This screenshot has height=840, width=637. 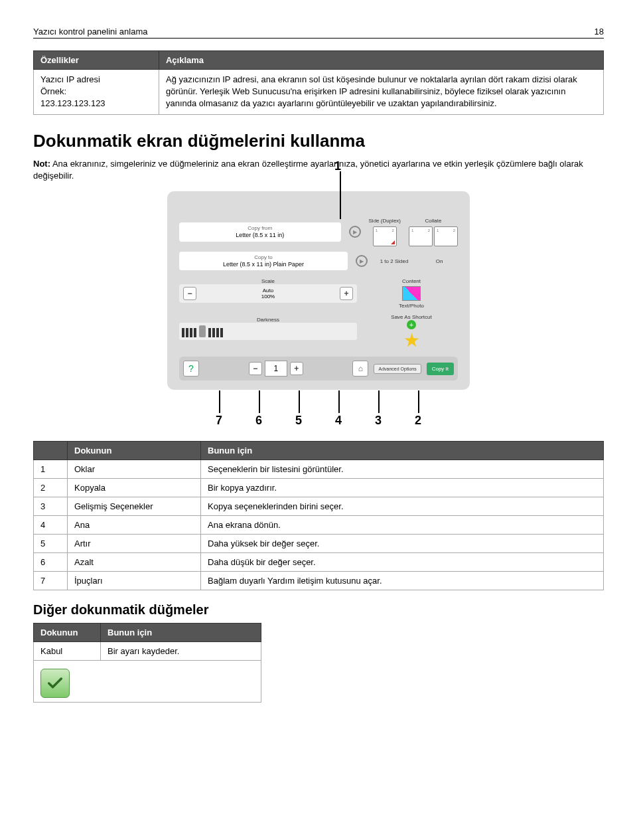 What do you see at coordinates (50, 451) in the screenshot?
I see `actions-h0` at bounding box center [50, 451].